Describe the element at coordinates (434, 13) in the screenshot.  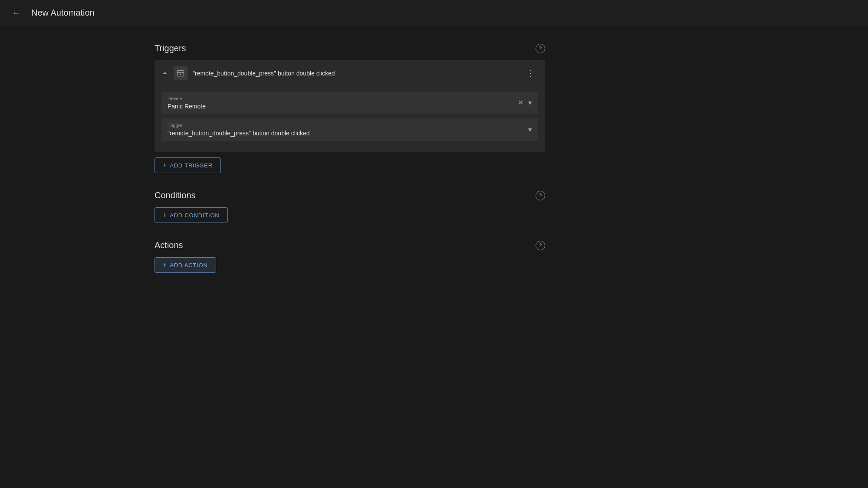
I see `app-header: ← New Automation` at that location.